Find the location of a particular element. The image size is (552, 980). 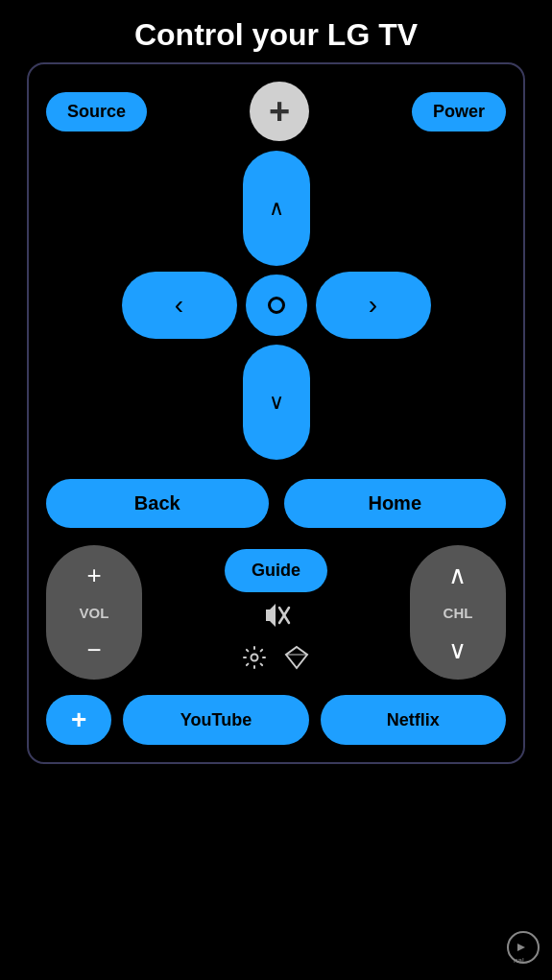

arrow-up-icon: ∧ is located at coordinates (276, 208).